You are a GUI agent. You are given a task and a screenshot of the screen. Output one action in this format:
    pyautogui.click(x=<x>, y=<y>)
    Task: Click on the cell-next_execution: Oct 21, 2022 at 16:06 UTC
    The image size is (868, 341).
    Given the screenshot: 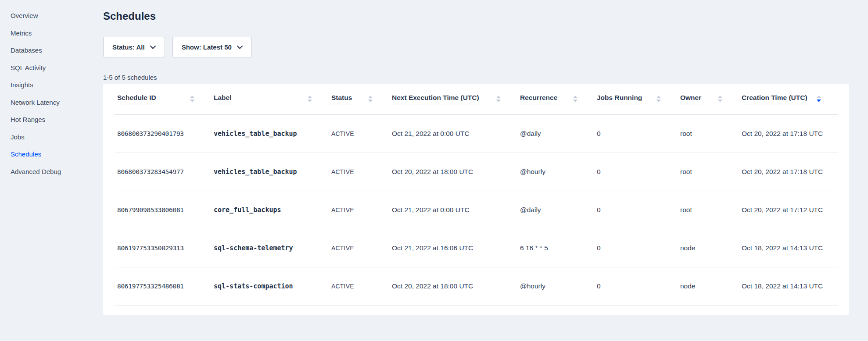 What is the action you would take?
    pyautogui.click(x=453, y=248)
    